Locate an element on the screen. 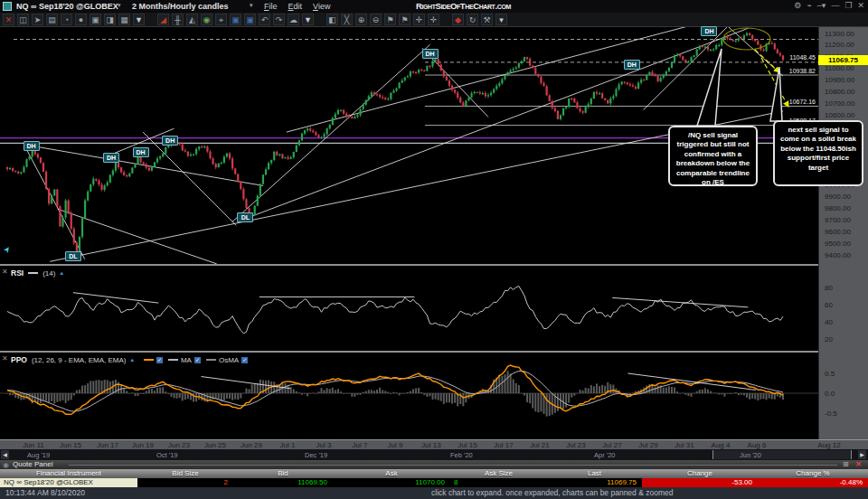  rows-icon: ▤ is located at coordinates (52, 20).